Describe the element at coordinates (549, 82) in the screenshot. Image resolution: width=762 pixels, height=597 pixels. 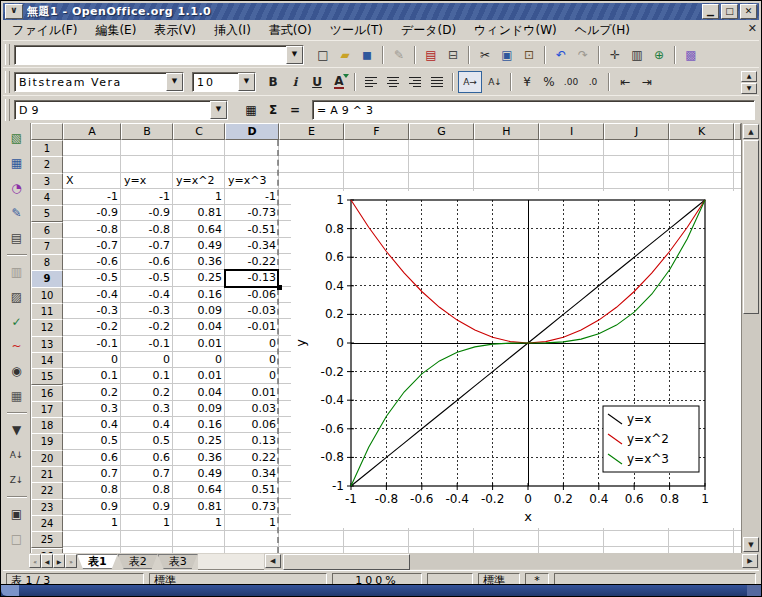
I see `percent-icon: %` at that location.